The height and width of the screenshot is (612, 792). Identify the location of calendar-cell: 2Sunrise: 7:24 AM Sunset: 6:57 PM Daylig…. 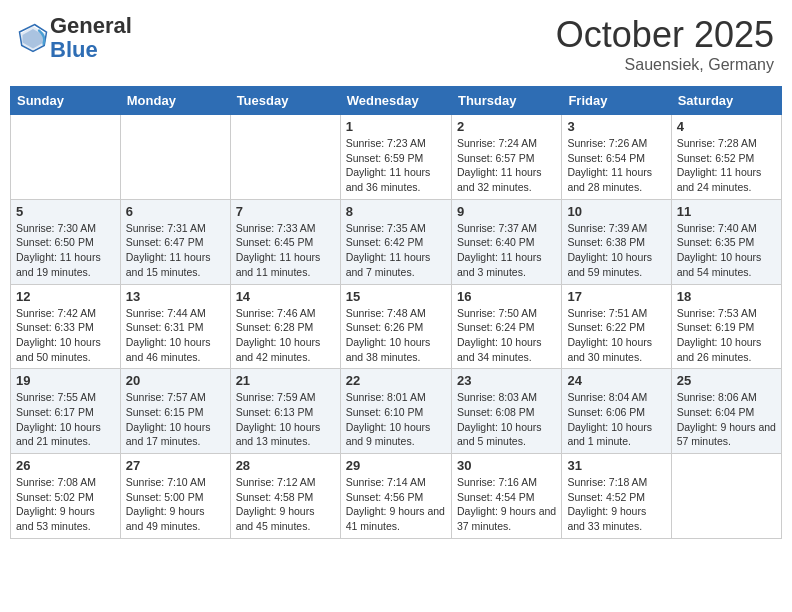
(506, 158).